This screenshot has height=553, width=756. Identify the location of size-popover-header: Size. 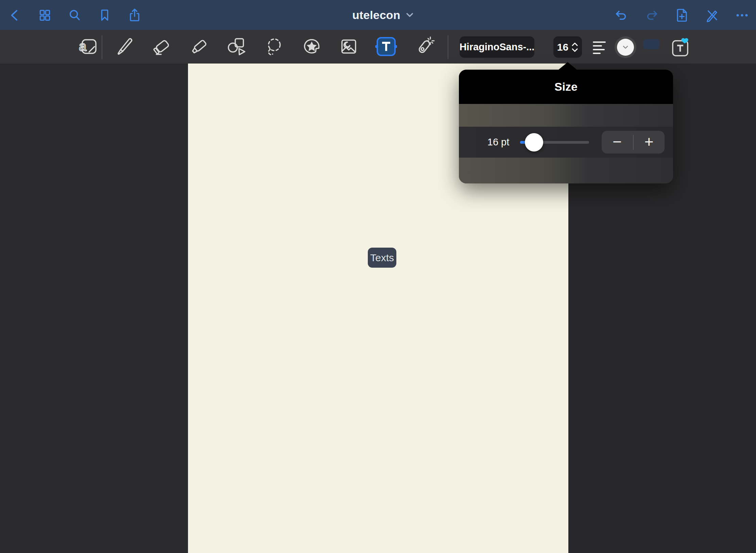
(566, 87).